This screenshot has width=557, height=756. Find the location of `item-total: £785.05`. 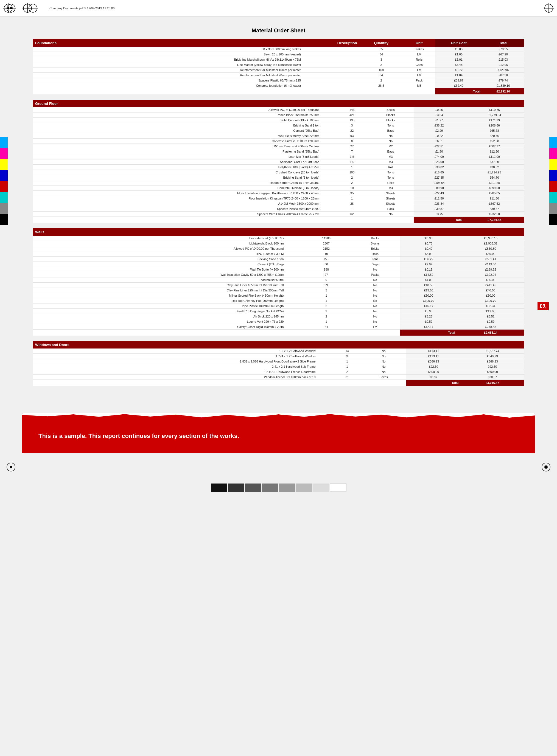

item-total: £785.05 is located at coordinates (494, 193).